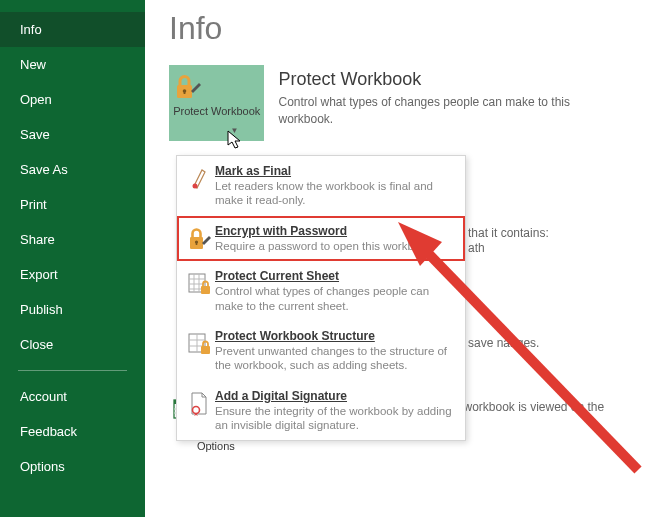 The height and width of the screenshot is (517, 650). Describe the element at coordinates (72, 100) in the screenshot. I see `sidebar-item-open: Open` at that location.